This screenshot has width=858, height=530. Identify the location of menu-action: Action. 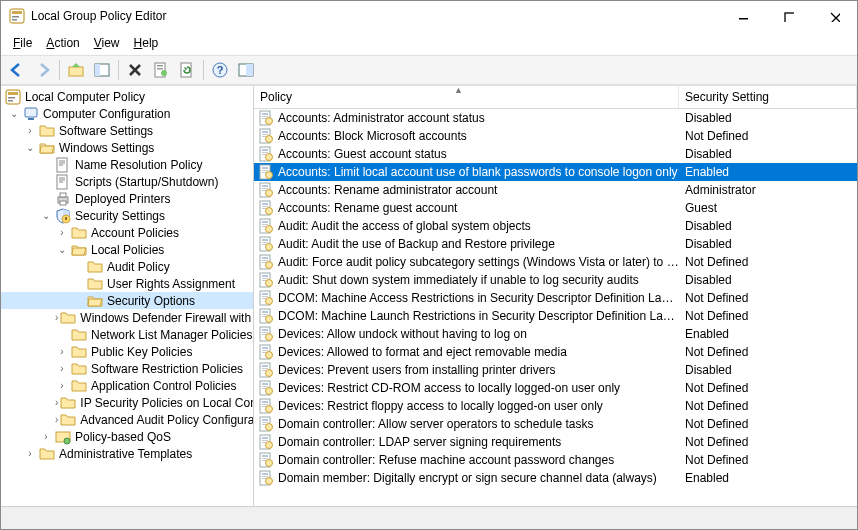
(62, 43).